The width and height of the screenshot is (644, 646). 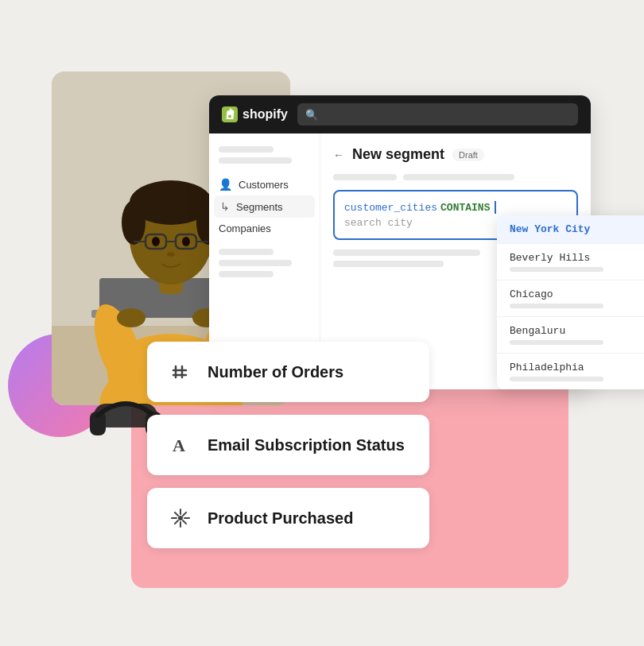 What do you see at coordinates (259, 207) in the screenshot?
I see `sidebar-segments-label: Segments` at bounding box center [259, 207].